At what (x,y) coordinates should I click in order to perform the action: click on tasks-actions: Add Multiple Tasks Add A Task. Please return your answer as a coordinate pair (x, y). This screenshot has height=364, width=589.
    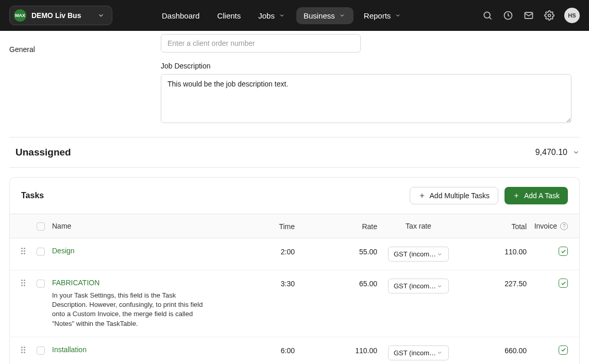
    Looking at the image, I should click on (489, 196).